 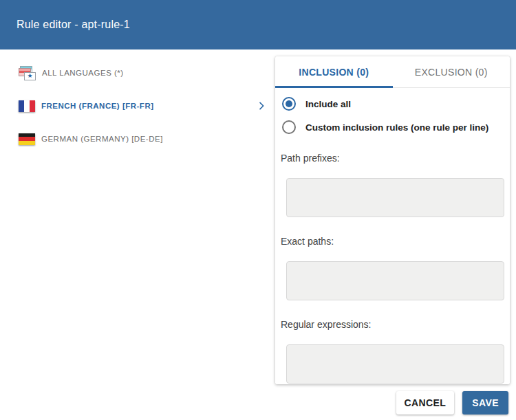 I want to click on radio-unselected-icon, so click(x=289, y=127).